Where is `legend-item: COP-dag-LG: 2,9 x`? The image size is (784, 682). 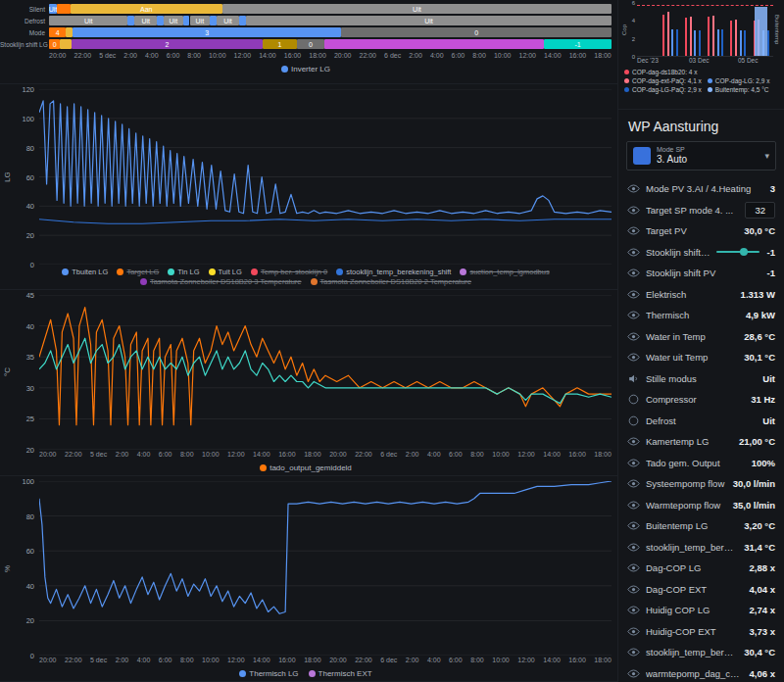
legend-item: COP-dag-LG: 2,9 x is located at coordinates (739, 80).